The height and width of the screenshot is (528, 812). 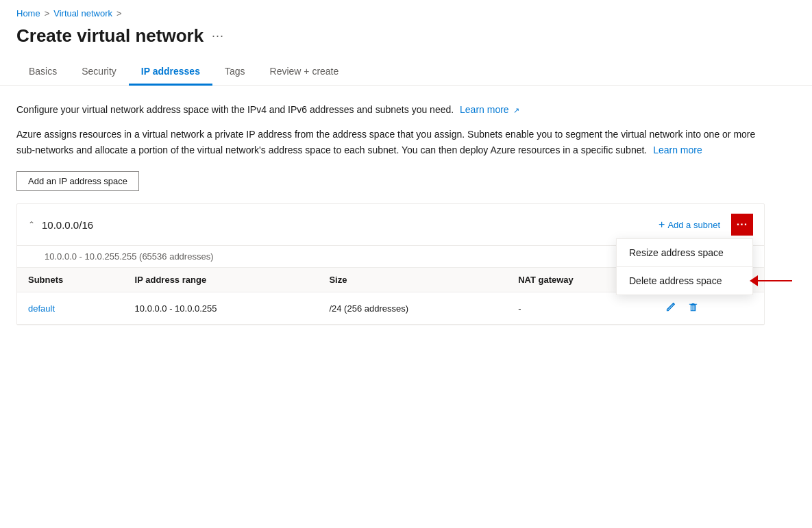 What do you see at coordinates (391, 308) in the screenshot?
I see `table-row: default 10.0.0.0 - 10.0.0.255 /24 (256 a…` at bounding box center [391, 308].